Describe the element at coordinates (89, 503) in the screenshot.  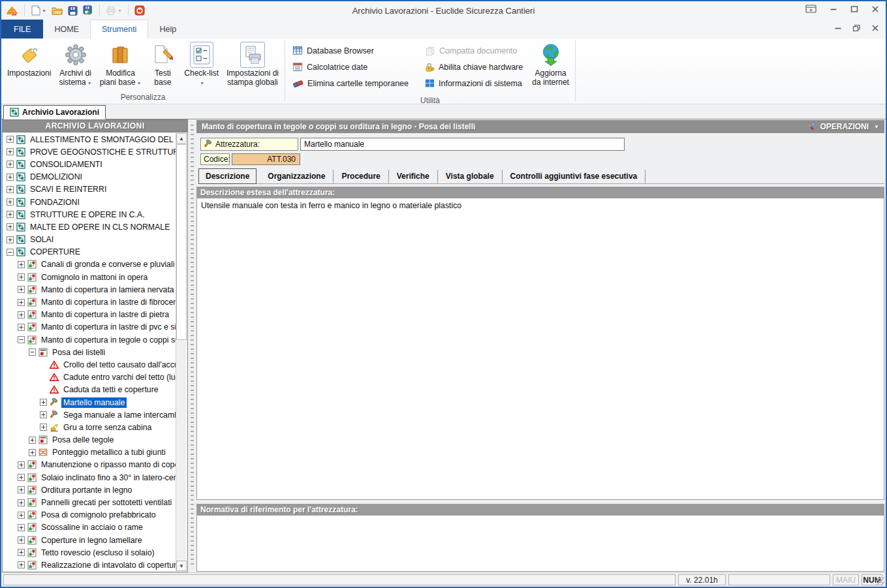
I see `tree-item: Pannelli grecati per sottotetti ventilat…` at that location.